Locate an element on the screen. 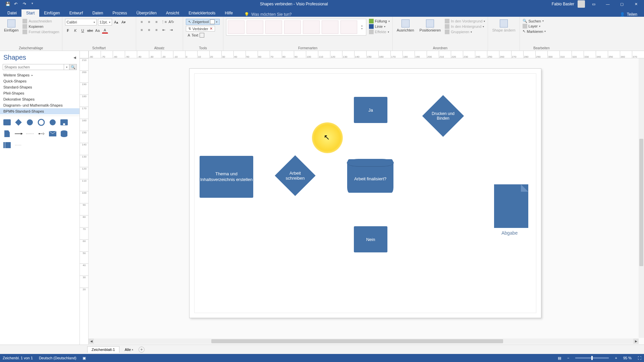  find-button: 🔍Suchen▾ is located at coordinates (534, 21).